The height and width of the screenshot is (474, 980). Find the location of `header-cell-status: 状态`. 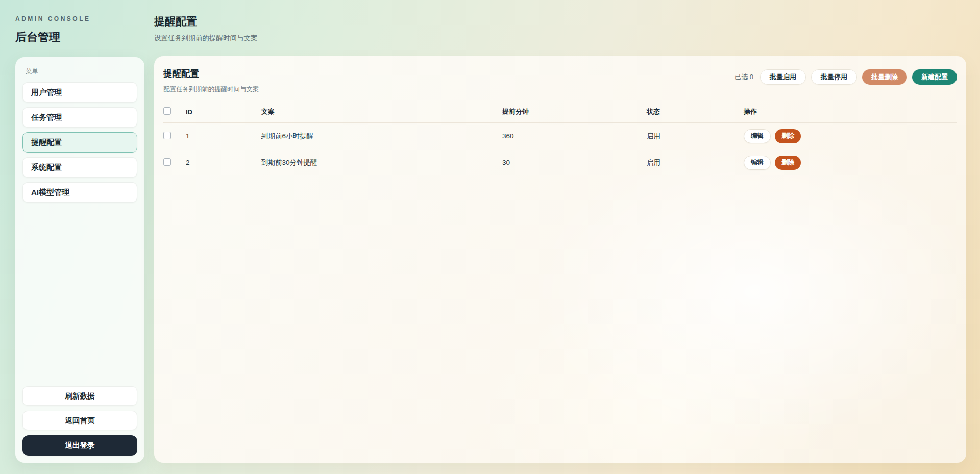

header-cell-status: 状态 is located at coordinates (695, 112).